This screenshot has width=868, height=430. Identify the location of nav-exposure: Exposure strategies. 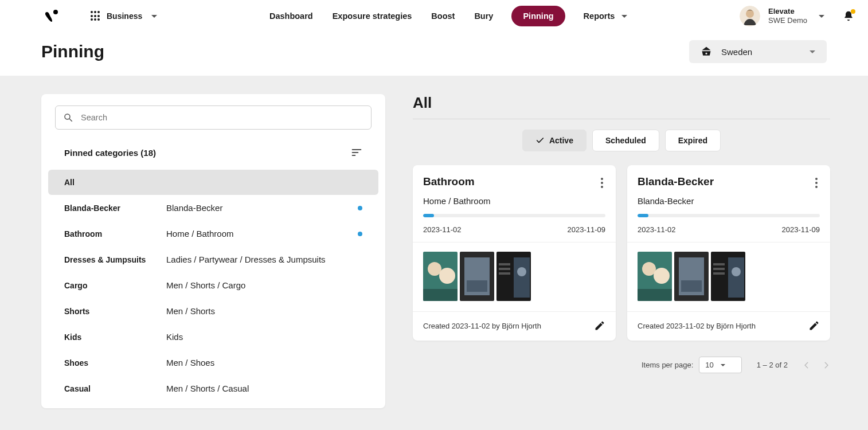
(373, 16).